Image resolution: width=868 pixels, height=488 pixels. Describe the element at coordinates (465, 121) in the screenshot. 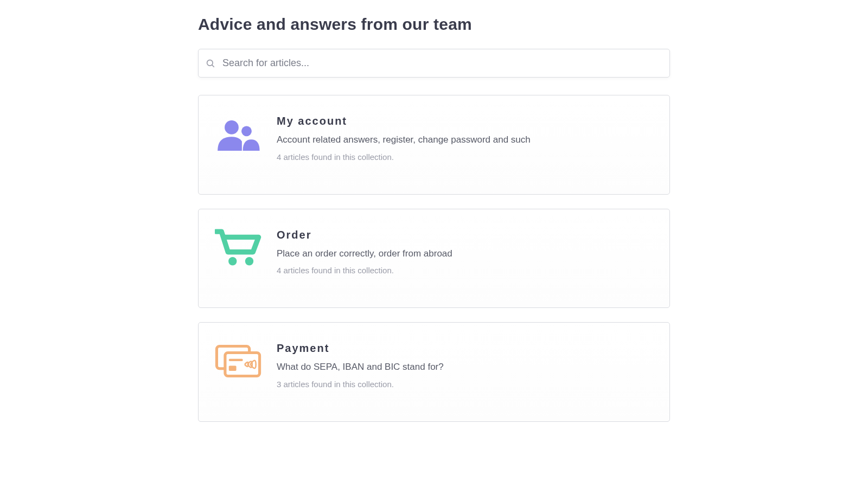

I see `card-title: My account` at that location.